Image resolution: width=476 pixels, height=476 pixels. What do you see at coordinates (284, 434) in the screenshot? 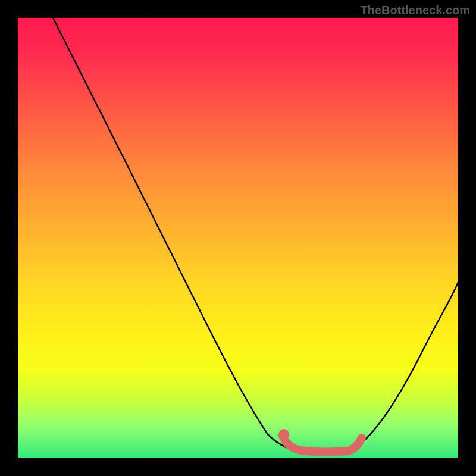
I see `highlight-start-dot` at bounding box center [284, 434].